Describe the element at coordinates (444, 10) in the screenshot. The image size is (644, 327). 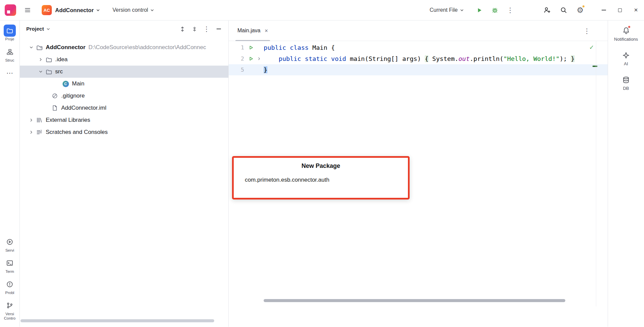
I see `run-configuration-label: Current File` at that location.